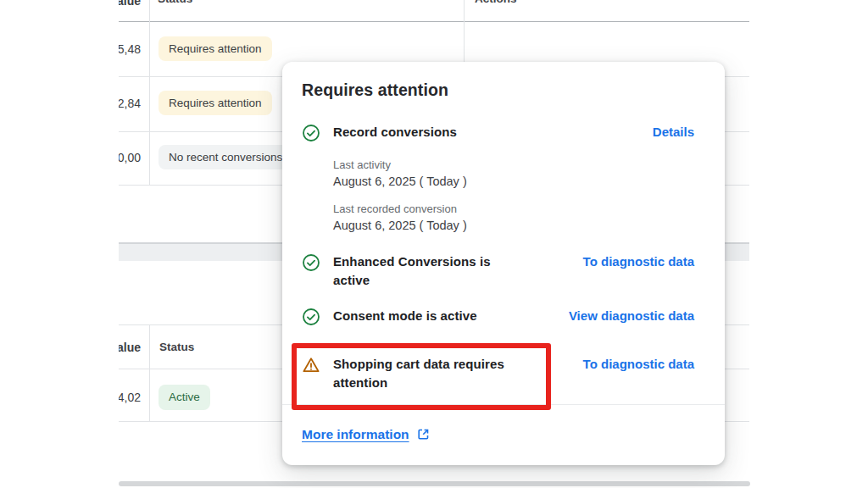 The image size is (868, 488). I want to click on popup-item-label: Enhanced Conversions is active, so click(426, 271).